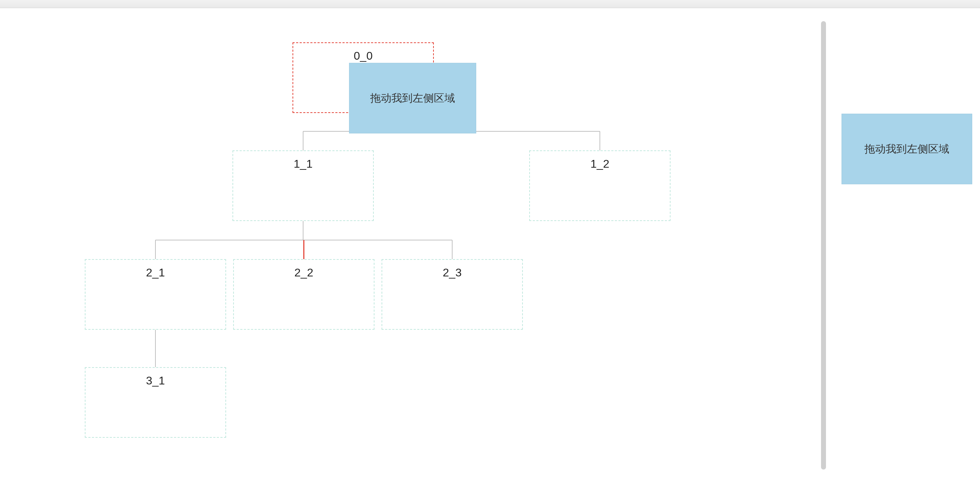 This screenshot has height=490, width=980. What do you see at coordinates (412, 98) in the screenshot?
I see `dragging-card-label: 拖动我到左侧区域` at bounding box center [412, 98].